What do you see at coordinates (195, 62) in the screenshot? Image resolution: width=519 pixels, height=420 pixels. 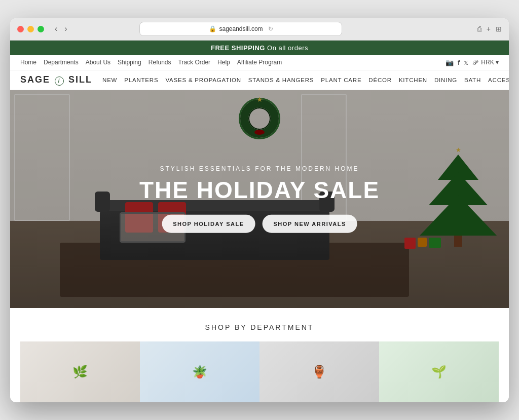 I see `nav-track-order: Track Order` at bounding box center [195, 62].